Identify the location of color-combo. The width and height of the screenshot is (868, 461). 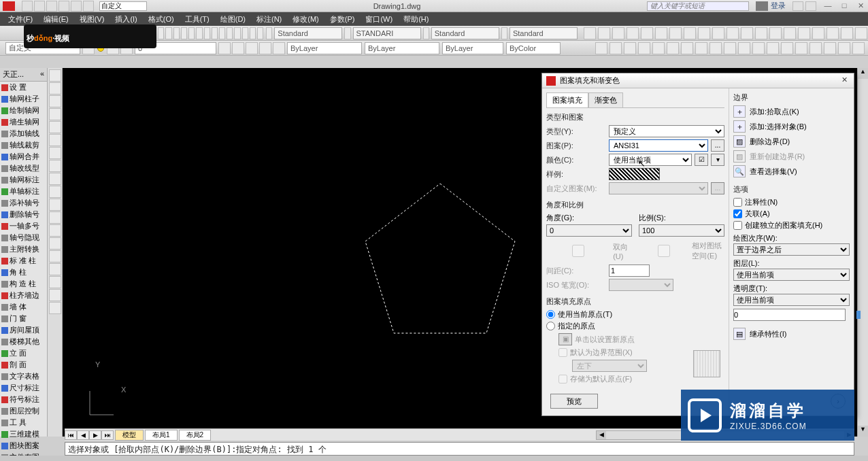
(324, 48).